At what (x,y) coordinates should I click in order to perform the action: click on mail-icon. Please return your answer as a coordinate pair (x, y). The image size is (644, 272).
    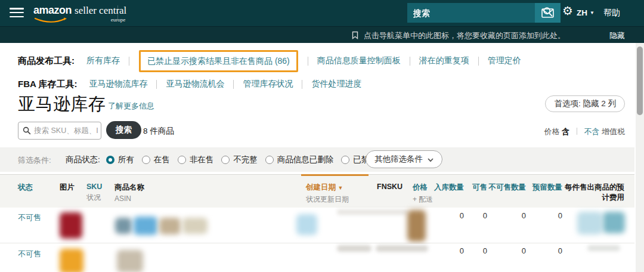
    Looking at the image, I should click on (547, 13).